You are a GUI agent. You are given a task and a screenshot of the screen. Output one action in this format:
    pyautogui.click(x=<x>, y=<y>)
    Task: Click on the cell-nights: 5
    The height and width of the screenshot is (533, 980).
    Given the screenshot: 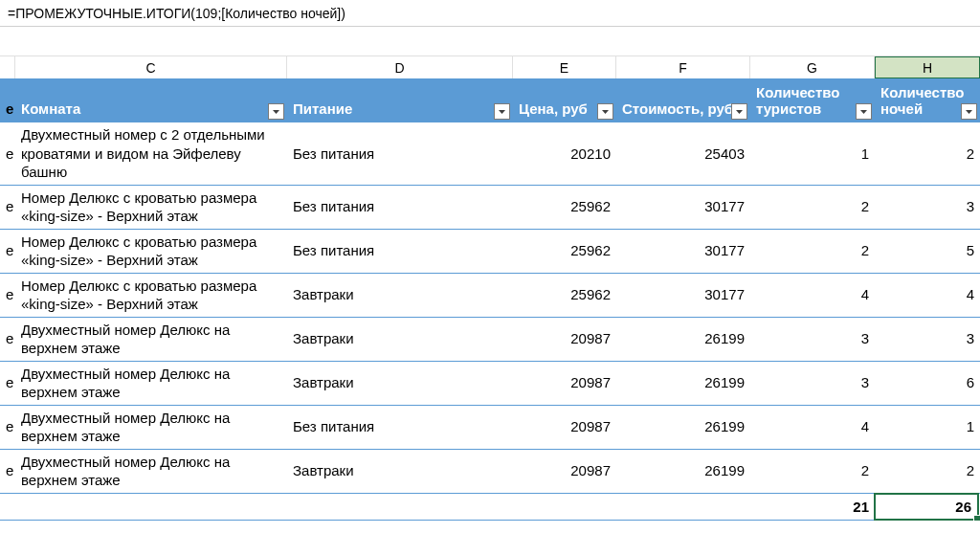 What is the action you would take?
    pyautogui.click(x=927, y=251)
    